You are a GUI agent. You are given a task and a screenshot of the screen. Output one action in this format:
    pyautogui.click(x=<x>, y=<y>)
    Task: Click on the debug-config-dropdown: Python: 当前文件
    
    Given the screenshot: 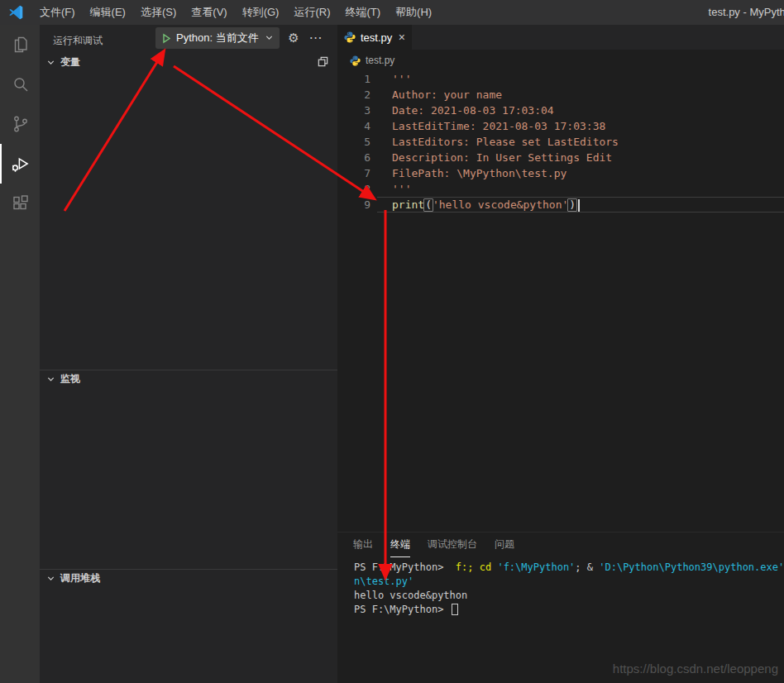 What is the action you would take?
    pyautogui.click(x=218, y=38)
    